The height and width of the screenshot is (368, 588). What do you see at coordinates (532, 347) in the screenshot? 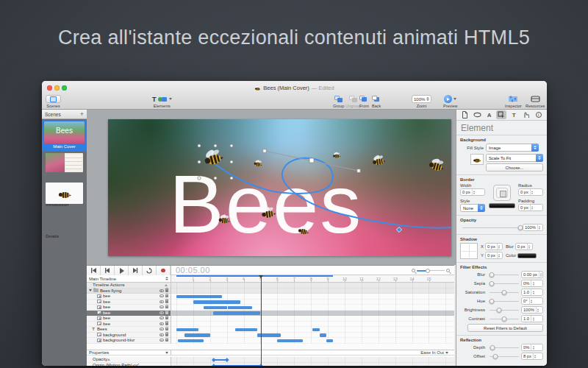
I see `reflection-depth-stepper: 0%` at bounding box center [532, 347].